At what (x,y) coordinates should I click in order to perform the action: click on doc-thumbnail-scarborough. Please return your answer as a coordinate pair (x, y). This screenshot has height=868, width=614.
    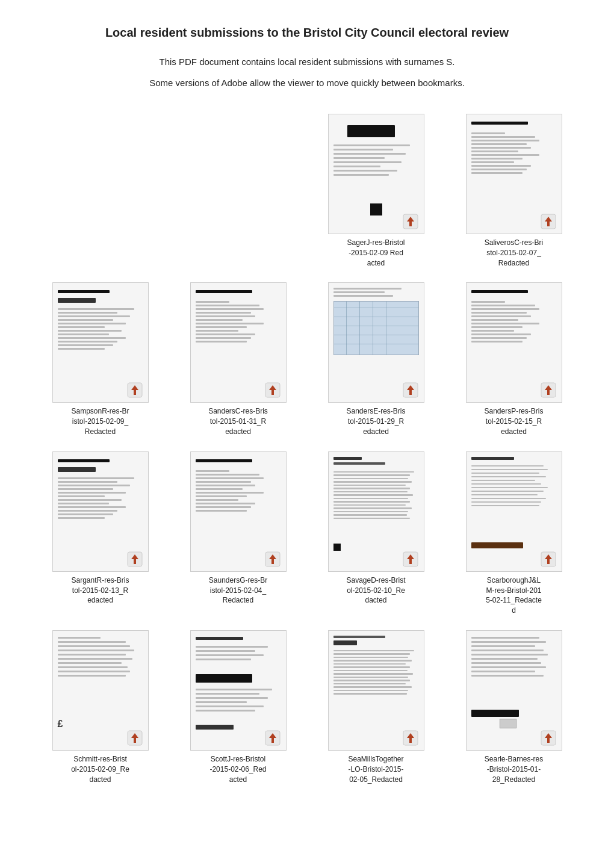
    Looking at the image, I should click on (514, 512).